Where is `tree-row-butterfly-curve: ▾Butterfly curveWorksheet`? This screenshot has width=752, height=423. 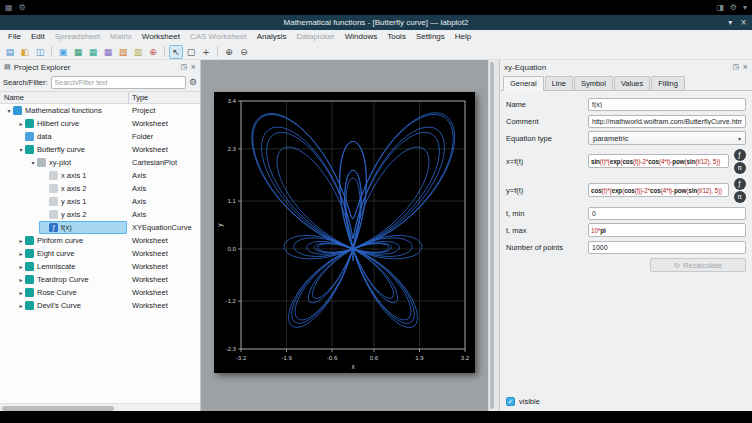 tree-row-butterfly-curve: ▾Butterfly curveWorksheet is located at coordinates (100, 150).